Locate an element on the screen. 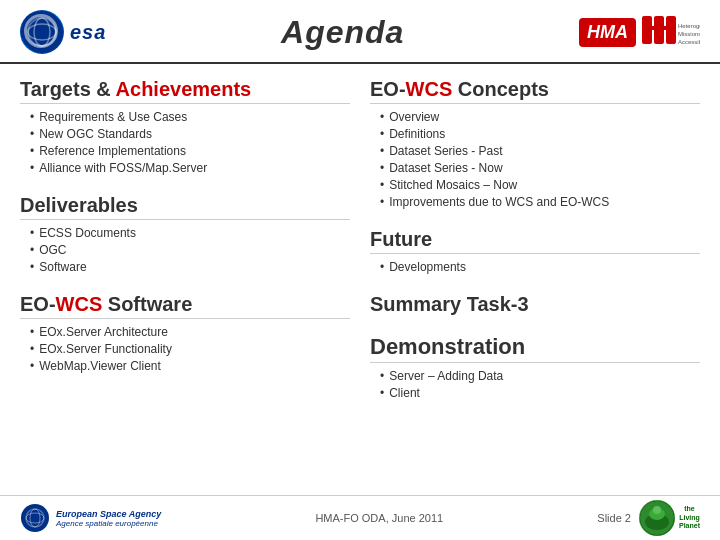 The width and height of the screenshot is (720, 540). list-item: Server – Adding Data is located at coordinates (540, 376).